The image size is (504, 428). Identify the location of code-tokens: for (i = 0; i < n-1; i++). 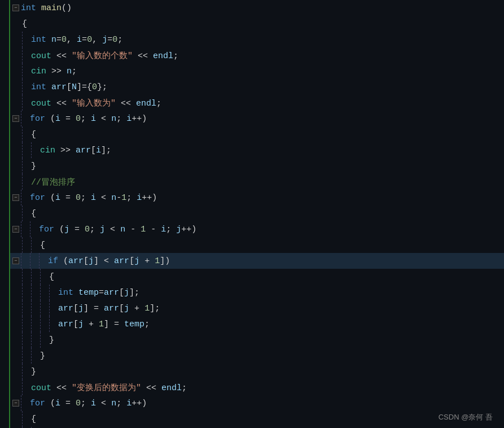
(94, 198).